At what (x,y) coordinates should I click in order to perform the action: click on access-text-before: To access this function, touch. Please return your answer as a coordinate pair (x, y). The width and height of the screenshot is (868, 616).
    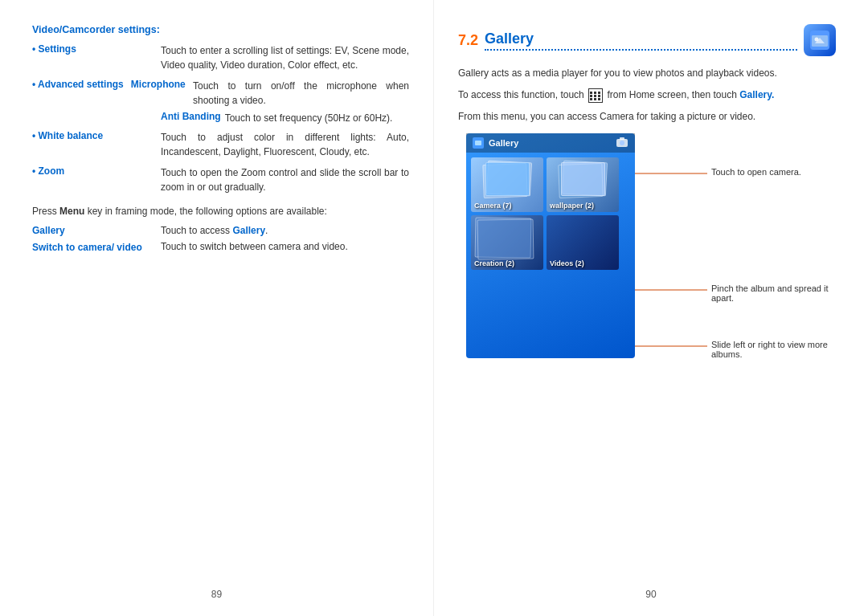
    Looking at the image, I should click on (521, 95).